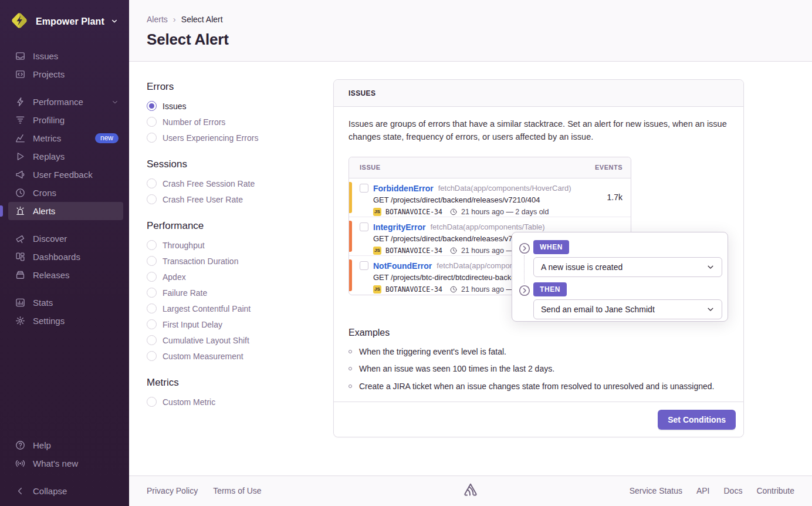 The height and width of the screenshot is (506, 812). What do you see at coordinates (66, 74) in the screenshot?
I see `sidebar-item-projects: Projects` at bounding box center [66, 74].